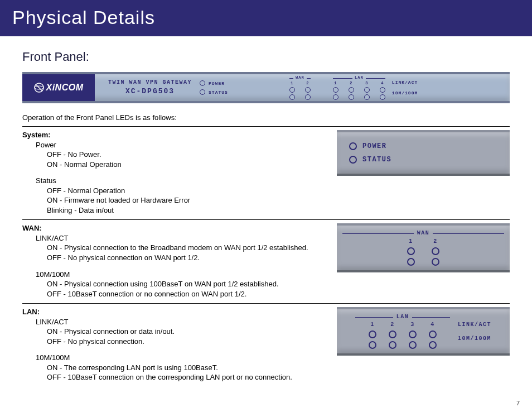  Describe the element at coordinates (186, 191) in the screenshot. I see `system-status-off: OFF - Normal Operation` at that location.